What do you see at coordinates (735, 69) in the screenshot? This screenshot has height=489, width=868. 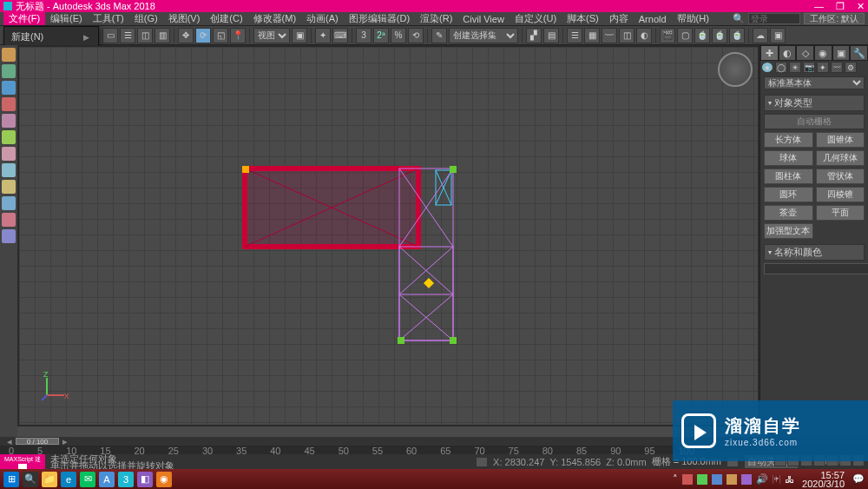 I see `viewcube` at bounding box center [735, 69].